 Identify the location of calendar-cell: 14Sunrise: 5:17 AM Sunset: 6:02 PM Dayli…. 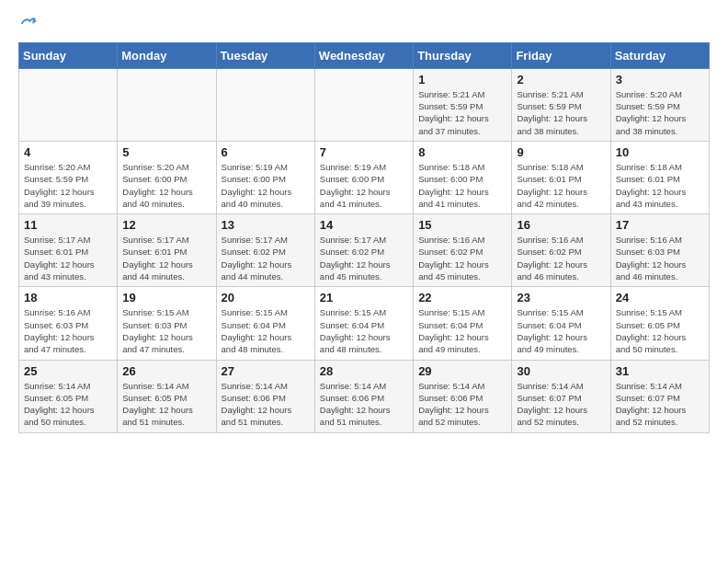
(364, 250).